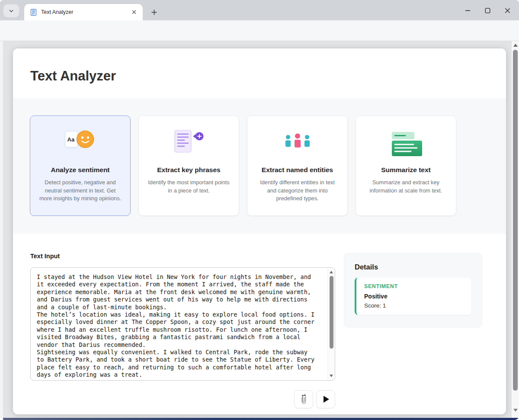 This screenshot has height=420, width=519. I want to click on card-title: Extract named entities, so click(298, 170).